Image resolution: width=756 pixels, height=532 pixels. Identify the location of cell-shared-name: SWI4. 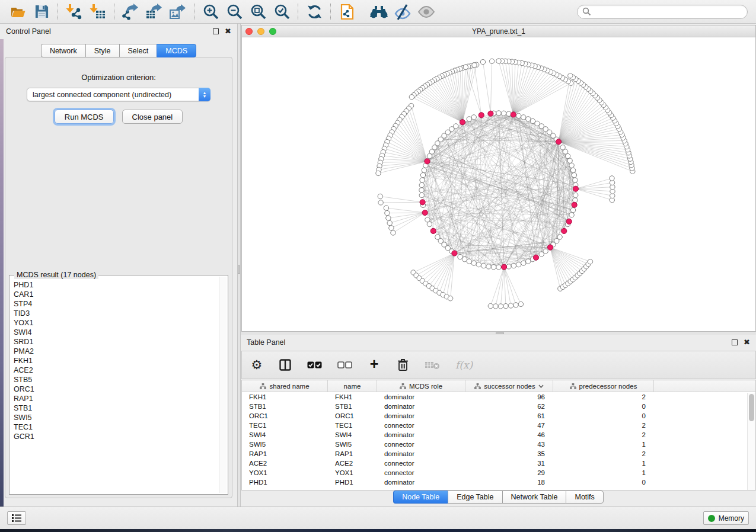
(285, 435).